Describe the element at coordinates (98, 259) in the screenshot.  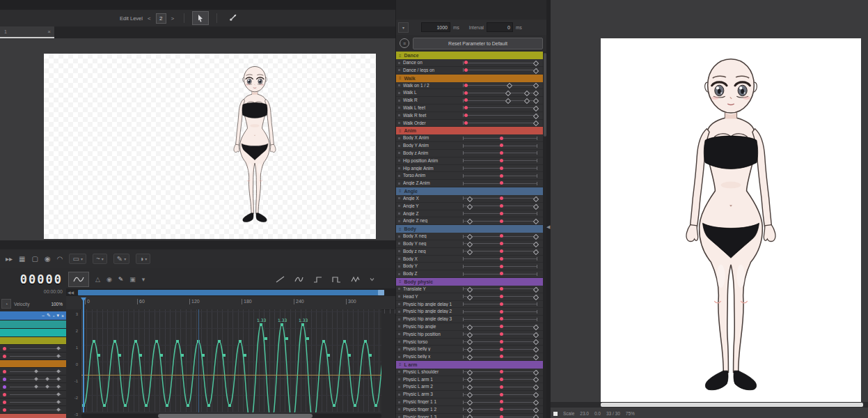
I see `toolbar-icon: ~` at that location.